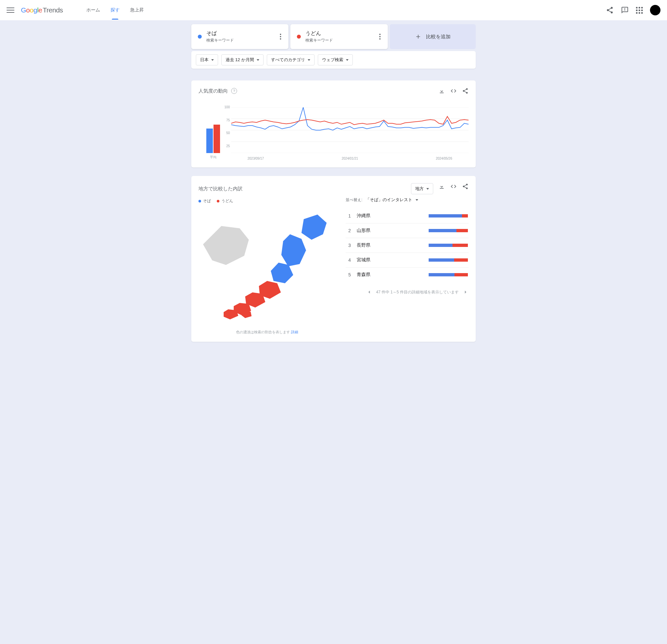 This screenshot has width=667, height=644. Describe the element at coordinates (348, 260) in the screenshot. I see `rank-number: 4` at that location.